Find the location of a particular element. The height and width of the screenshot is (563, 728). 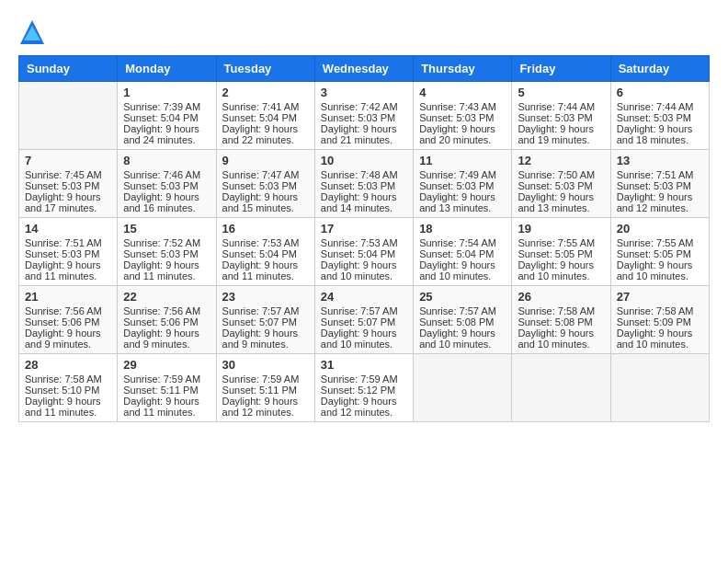

day-info: Sunrise: 7:50 AM is located at coordinates (561, 175).